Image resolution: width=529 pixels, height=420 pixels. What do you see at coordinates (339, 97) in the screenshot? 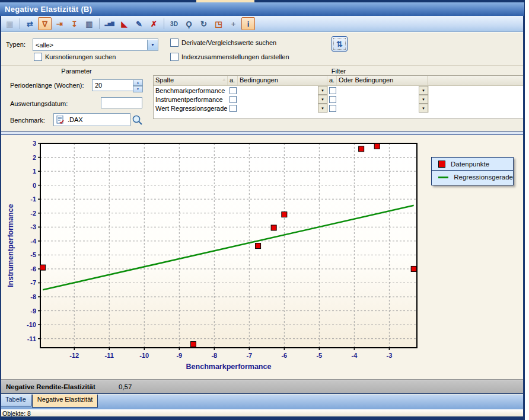
I see `filter-table: Spalte ▵ a. Bedingungen a. Oder Bedingun…` at bounding box center [339, 97].